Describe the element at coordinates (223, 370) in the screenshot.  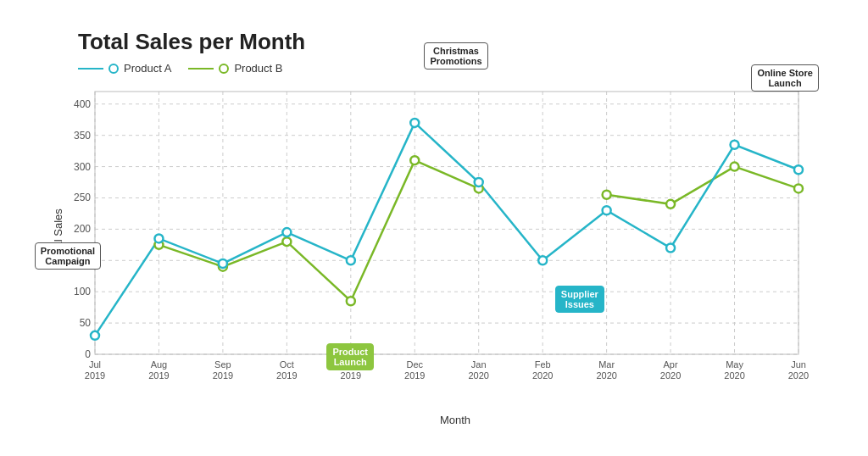
I see `svg-text: Sep2019` at that location.